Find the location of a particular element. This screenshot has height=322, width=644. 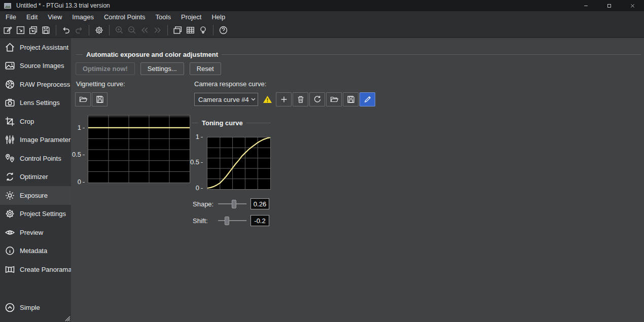

vignetting-y-tick: 0 is located at coordinates (78, 182).